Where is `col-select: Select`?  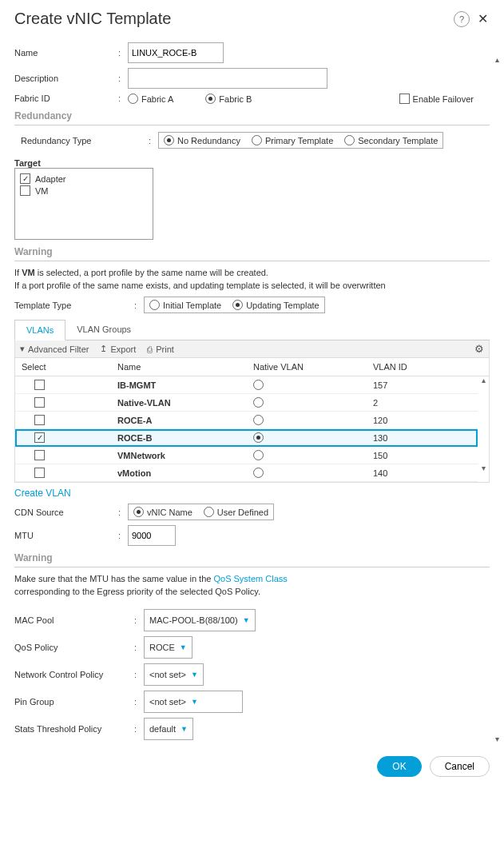 col-select: Select is located at coordinates (69, 367).